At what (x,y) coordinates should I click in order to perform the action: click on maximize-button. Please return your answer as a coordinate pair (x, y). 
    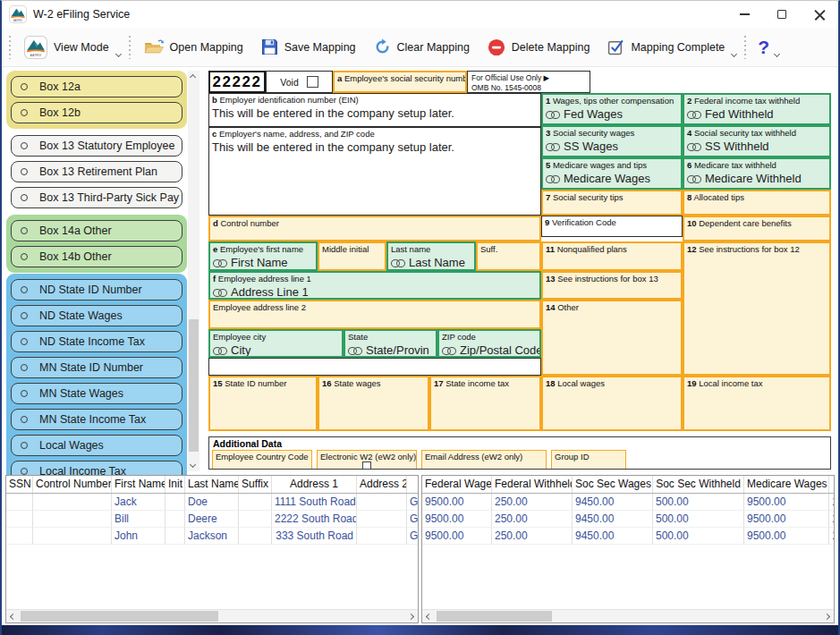
    Looking at the image, I should click on (782, 14).